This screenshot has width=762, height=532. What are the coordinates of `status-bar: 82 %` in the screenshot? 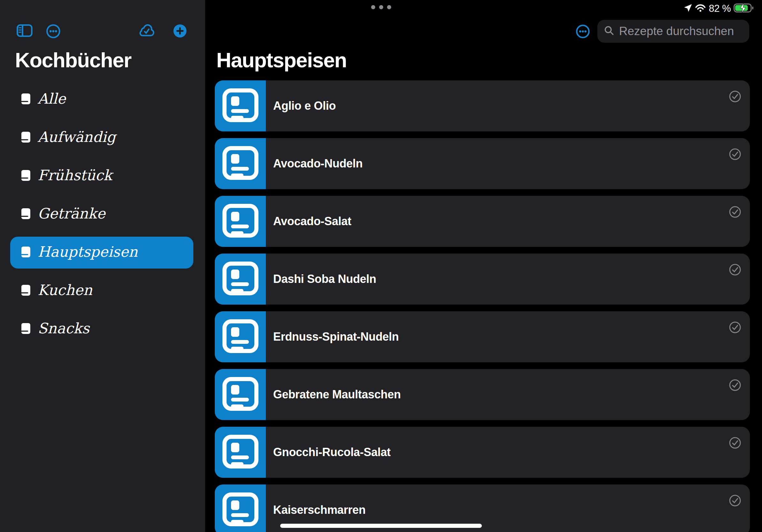 It's located at (719, 9).